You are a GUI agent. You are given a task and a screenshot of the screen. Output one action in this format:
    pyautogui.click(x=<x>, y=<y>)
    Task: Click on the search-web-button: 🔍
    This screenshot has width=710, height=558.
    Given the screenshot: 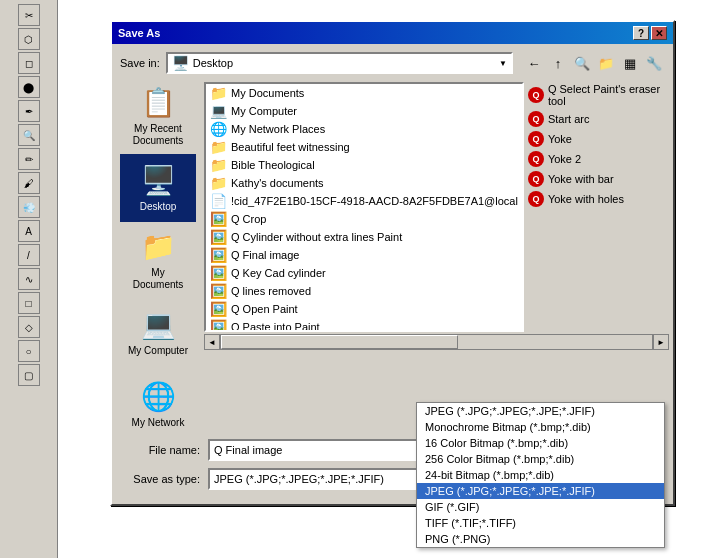 What is the action you would take?
    pyautogui.click(x=582, y=63)
    